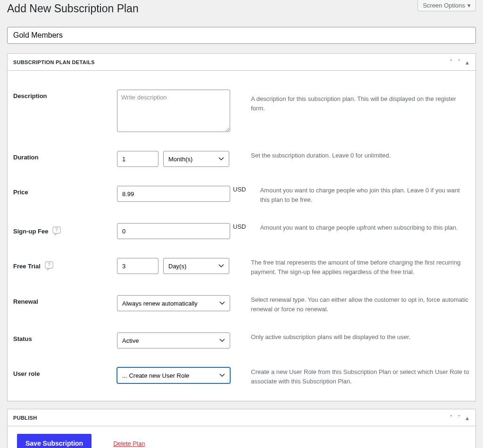  Describe the element at coordinates (65, 373) in the screenshot. I see `user-role-label: User role` at that location.